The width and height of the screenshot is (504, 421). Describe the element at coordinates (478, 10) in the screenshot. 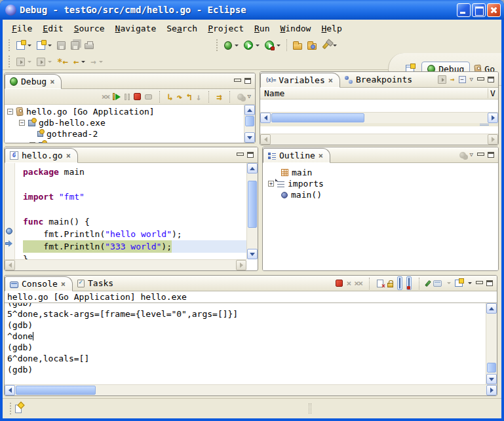

I see `maximize-button` at that location.